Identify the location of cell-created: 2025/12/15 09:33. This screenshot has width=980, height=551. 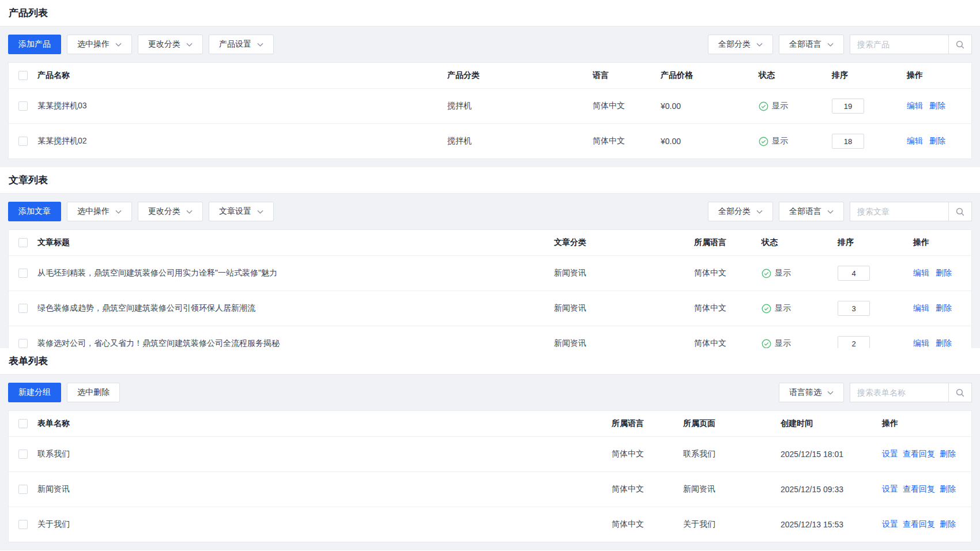
(831, 489).